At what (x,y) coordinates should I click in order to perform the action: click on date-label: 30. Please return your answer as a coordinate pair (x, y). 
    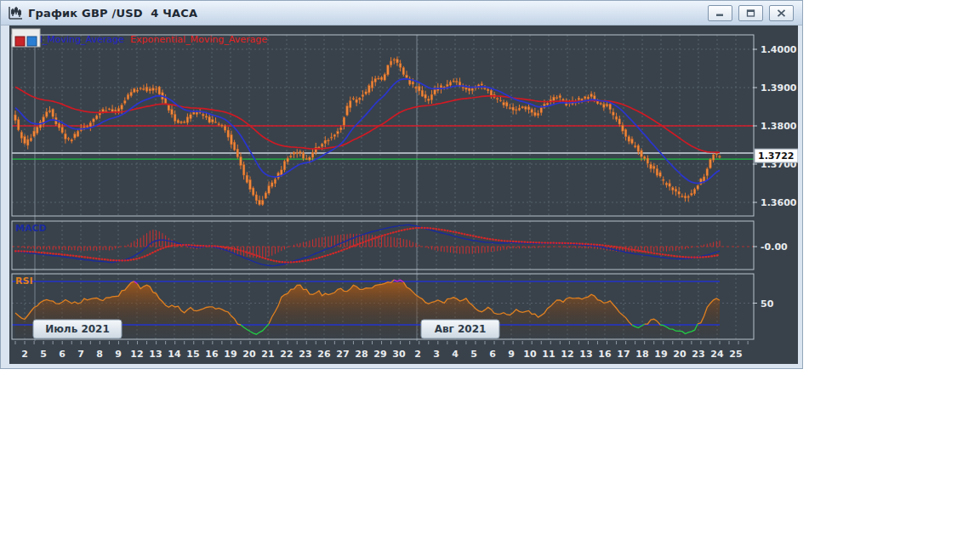
    Looking at the image, I should click on (399, 354).